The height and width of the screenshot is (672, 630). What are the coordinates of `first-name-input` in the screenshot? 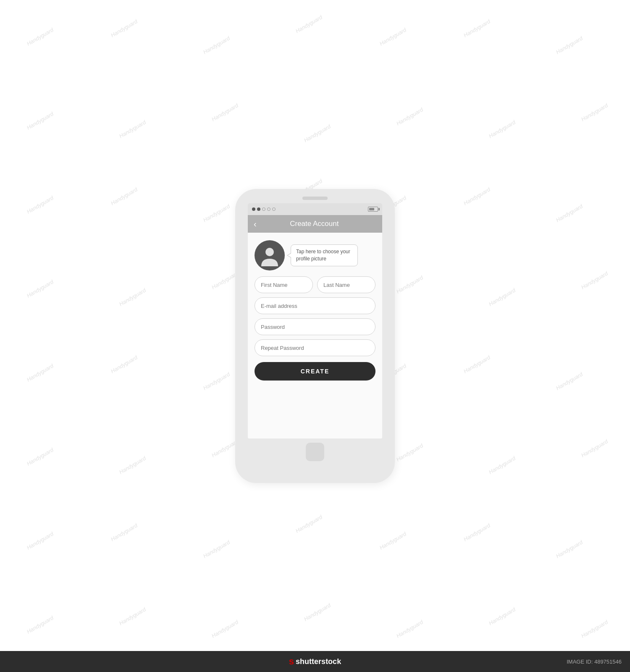 It's located at (284, 285).